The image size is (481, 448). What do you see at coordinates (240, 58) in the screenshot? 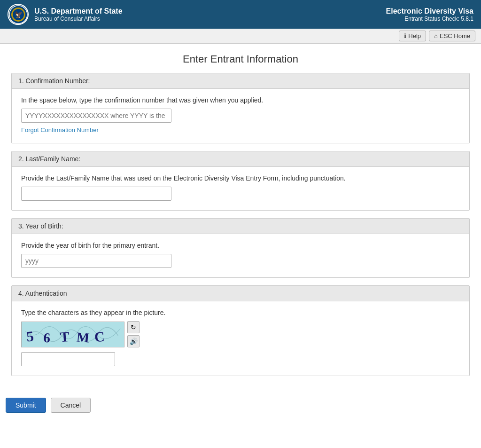
I see `page-title: Enter Entrant Information` at bounding box center [240, 58].